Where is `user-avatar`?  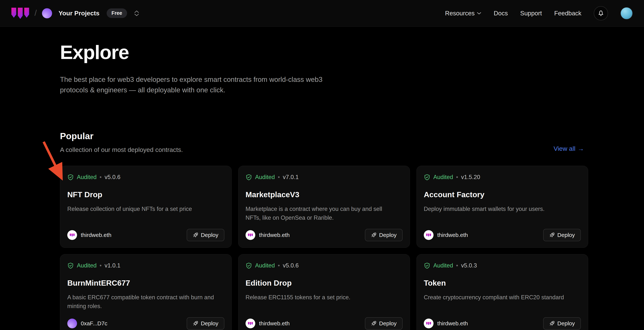 user-avatar is located at coordinates (626, 13).